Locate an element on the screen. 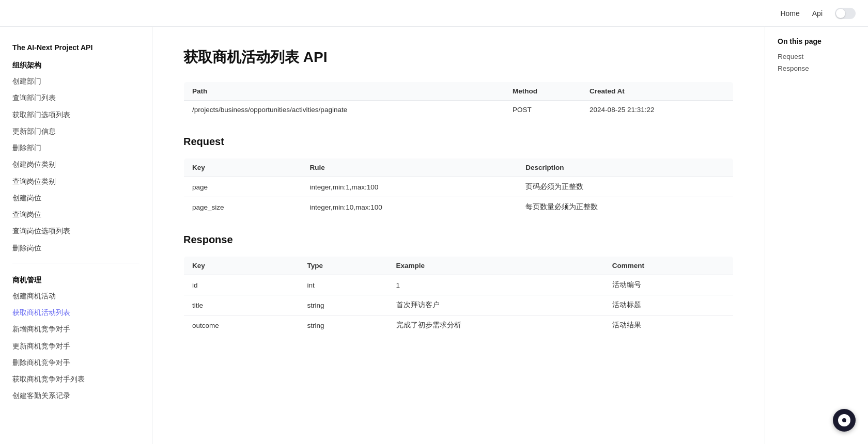 Image resolution: width=868 pixels, height=444 pixels. sidebar-item-add-competitor: 新增商机竞争对手 is located at coordinates (76, 329).